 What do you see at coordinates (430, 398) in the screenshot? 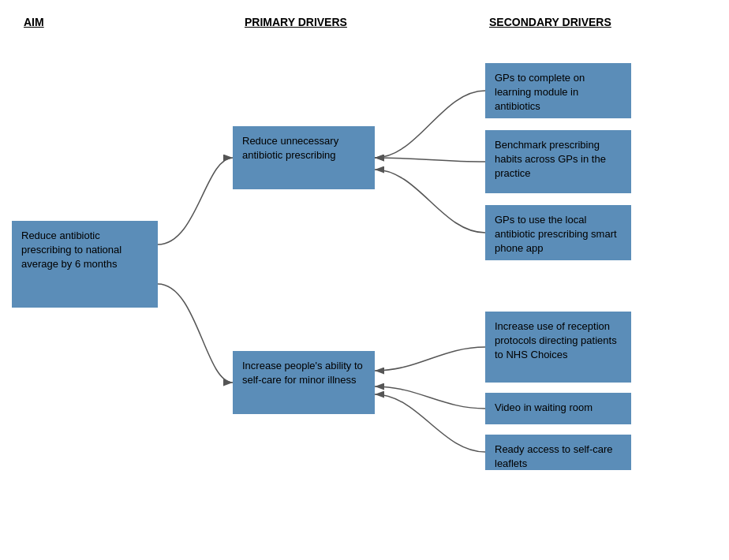
I see `arrow-sec5-to-primary2` at bounding box center [430, 398].